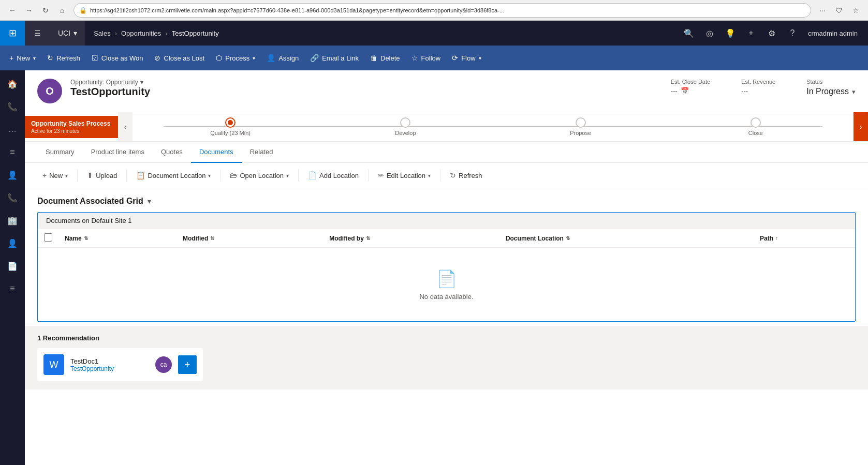 This screenshot has height=465, width=868. Describe the element at coordinates (76, 33) in the screenshot. I see `app-chevron-icon: ▾` at that location.